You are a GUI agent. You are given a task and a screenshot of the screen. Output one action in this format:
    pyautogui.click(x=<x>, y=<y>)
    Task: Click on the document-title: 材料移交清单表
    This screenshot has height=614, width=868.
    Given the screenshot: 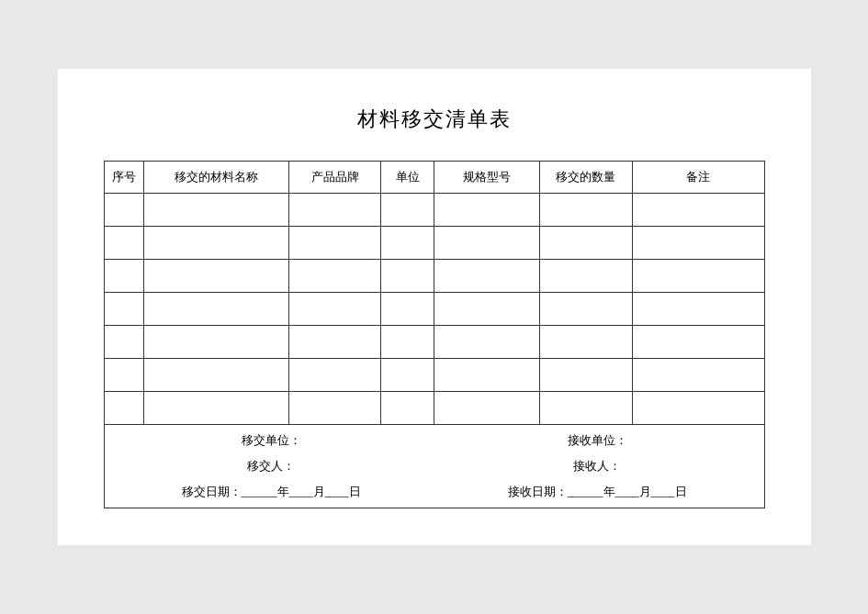 What is the action you would take?
    pyautogui.click(x=434, y=119)
    